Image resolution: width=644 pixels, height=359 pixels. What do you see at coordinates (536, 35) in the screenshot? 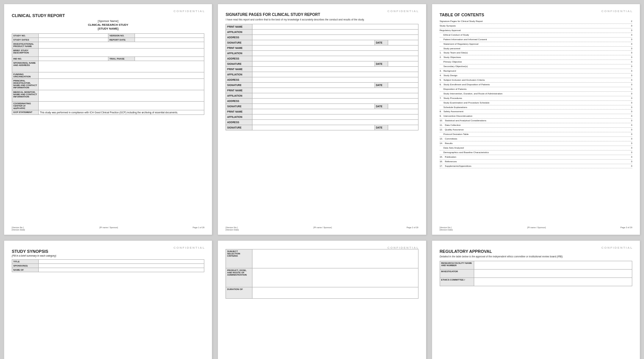
I see `toc-item: Ethical Conduct of Study3` at bounding box center [536, 35].